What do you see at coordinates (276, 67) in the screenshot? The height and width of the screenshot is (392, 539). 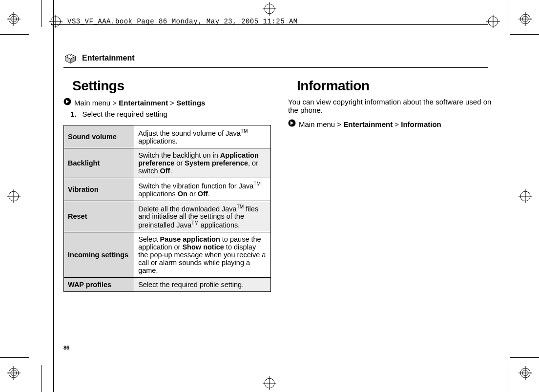 I see `section-underline` at bounding box center [276, 67].